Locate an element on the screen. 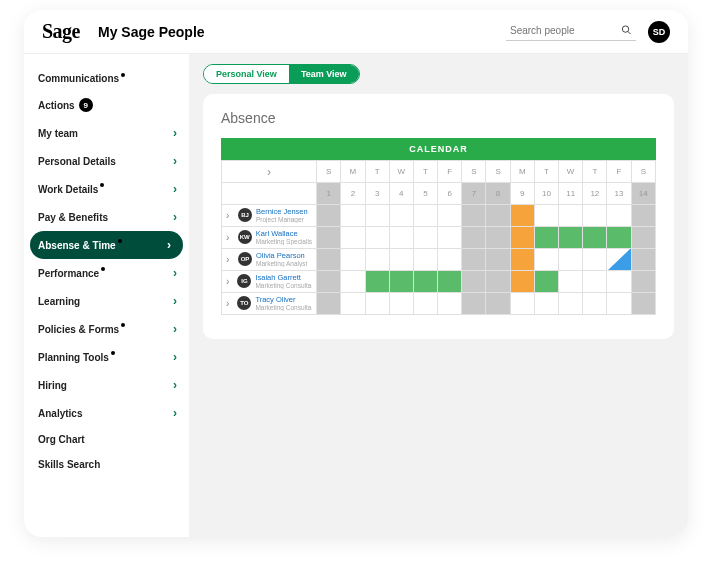  search-field is located at coordinates (571, 32).